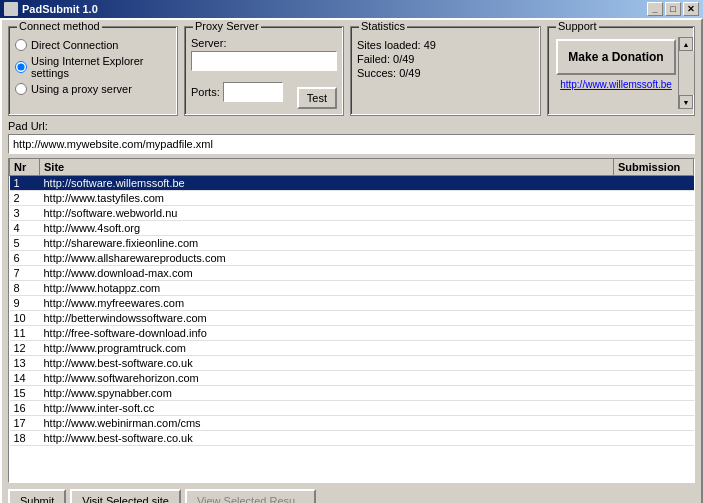 The width and height of the screenshot is (703, 503). Describe the element at coordinates (352, 334) in the screenshot. I see `table-row: 11http://free-software-download.info` at that location.